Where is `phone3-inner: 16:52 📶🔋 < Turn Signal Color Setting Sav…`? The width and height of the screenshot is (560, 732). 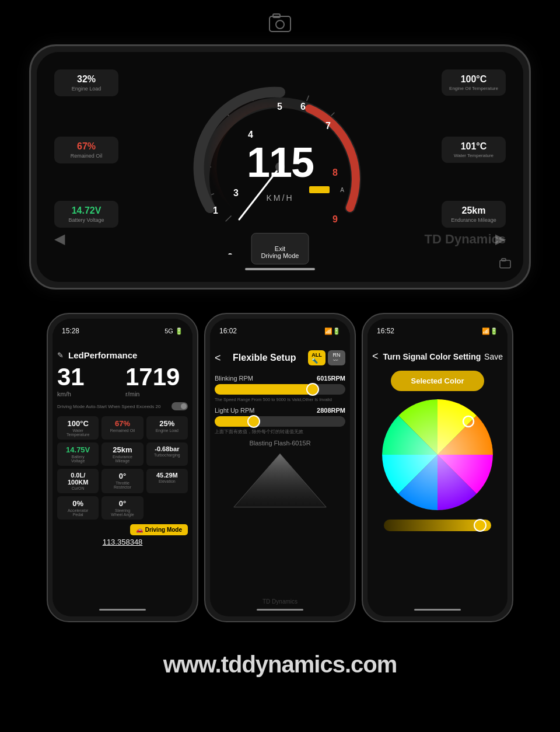 phone3-inner: 16:52 📶🔋 < Turn Signal Color Setting Sav… is located at coordinates (438, 468).